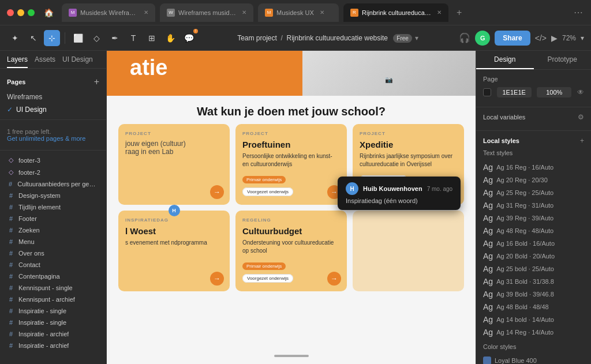 The width and height of the screenshot is (591, 364). Describe the element at coordinates (525, 193) in the screenshot. I see `text-style-label: Ag 25 Reg · 25/Auto` at that location.